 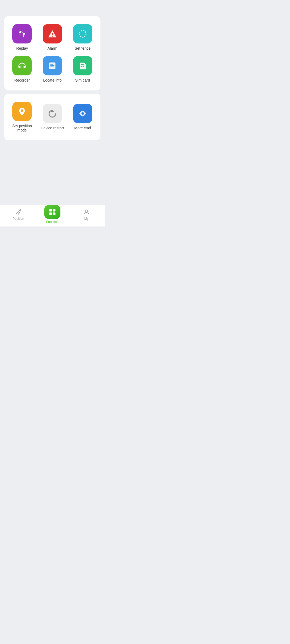 What do you see at coordinates (52, 114) in the screenshot?
I see `device-restart-icon` at bounding box center [52, 114].